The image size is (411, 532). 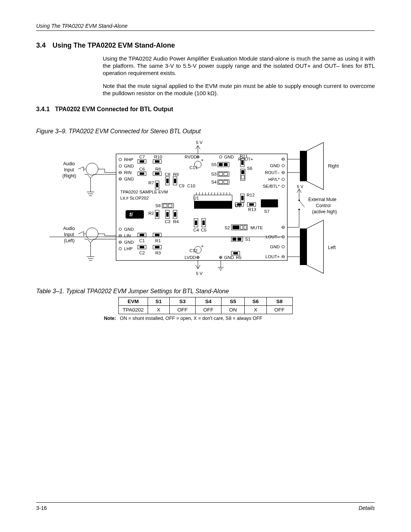 I want to click on label-c5: C5, so click(x=204, y=230).